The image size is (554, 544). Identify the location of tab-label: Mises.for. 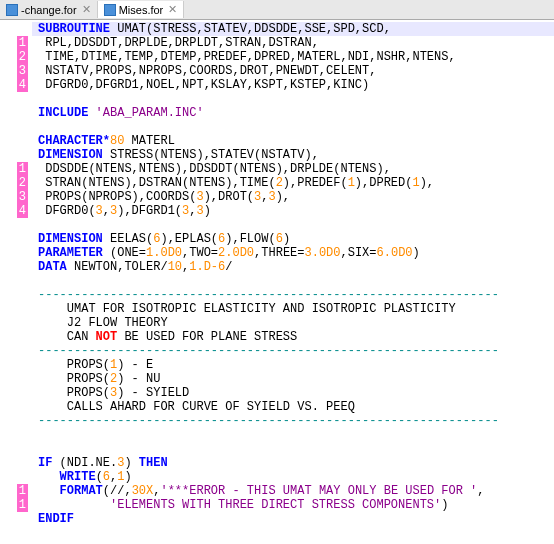
(142, 10).